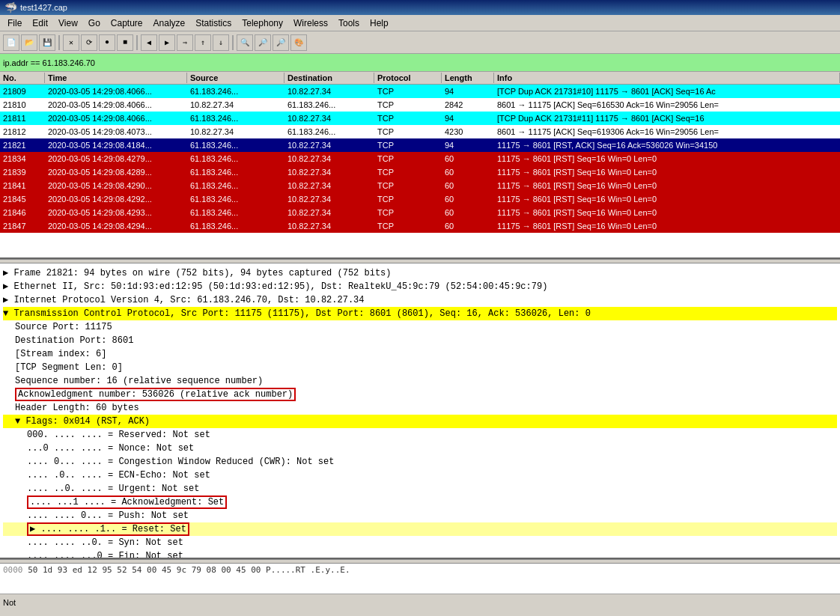 Image resolution: width=840 pixels, height=616 pixels. I want to click on detail-line: ▼ Transmission Control Protocol, Src Por…, so click(420, 314).